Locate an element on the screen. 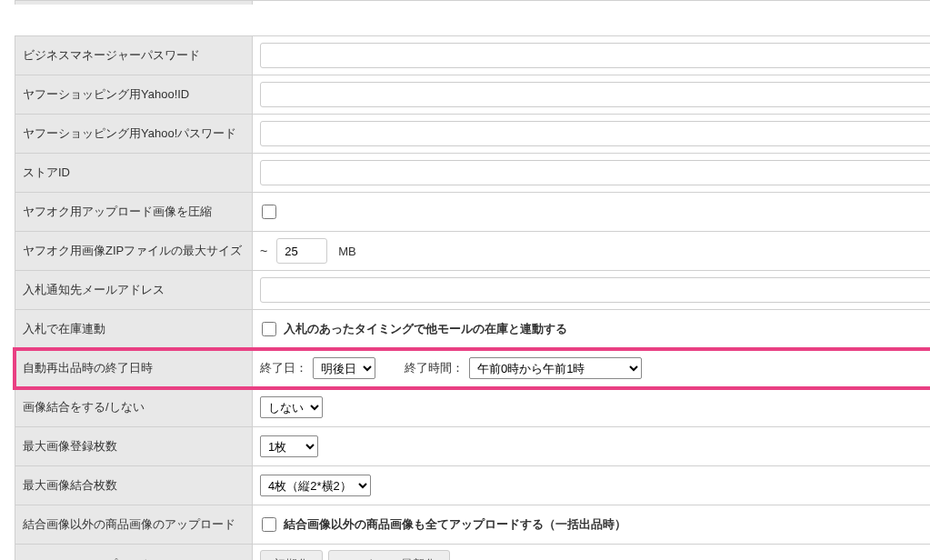 Image resolution: width=930 pixels, height=560 pixels. label-max-img-count: 最大画像登録枚数 is located at coordinates (134, 446).